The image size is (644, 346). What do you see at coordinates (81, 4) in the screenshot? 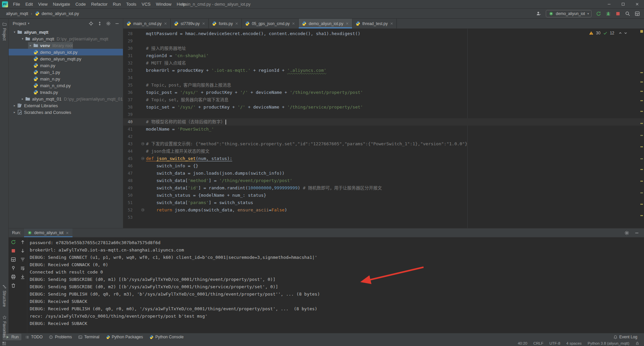
I see `menu-code: Code` at bounding box center [81, 4].